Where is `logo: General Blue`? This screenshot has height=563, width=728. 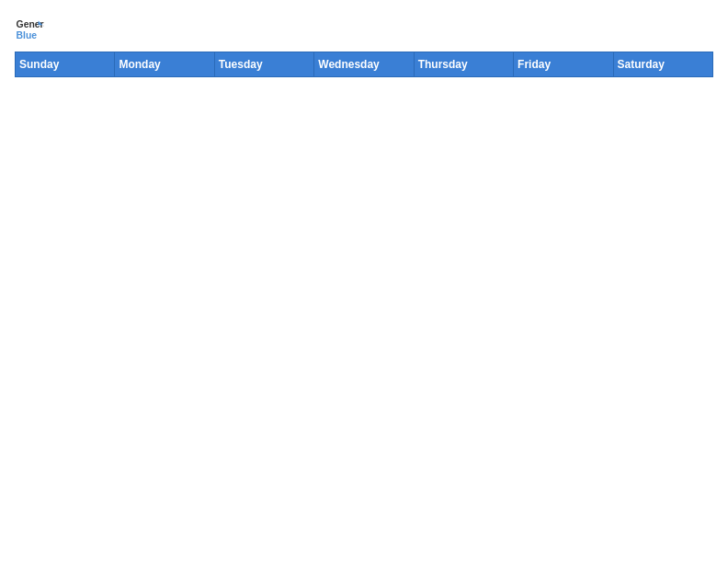
logo: General Blue is located at coordinates (29, 29).